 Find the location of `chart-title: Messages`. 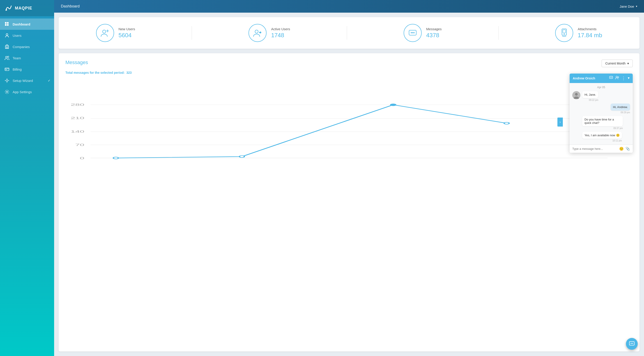

chart-title: Messages is located at coordinates (77, 63).